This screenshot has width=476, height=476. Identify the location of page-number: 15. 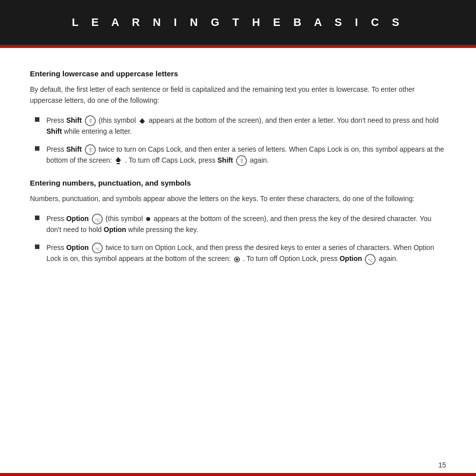
(442, 465).